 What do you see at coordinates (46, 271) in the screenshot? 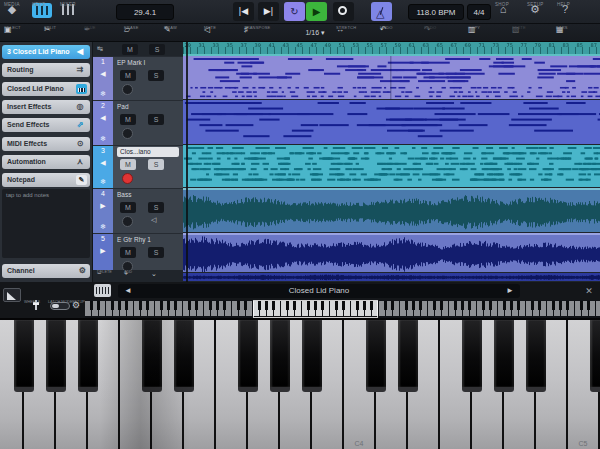
I see `channel-button: Channel ⚙` at bounding box center [46, 271].